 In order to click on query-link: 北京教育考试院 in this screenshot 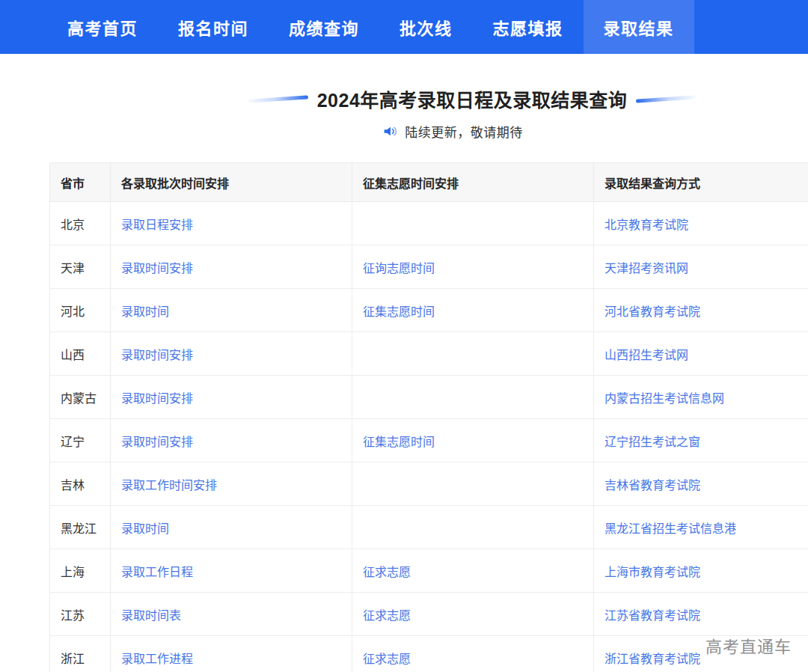, I will do `click(646, 224)`.